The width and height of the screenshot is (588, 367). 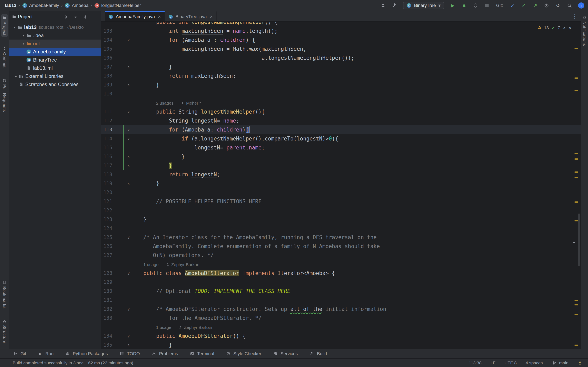 I want to click on tool-window-button-todo: TODO, so click(x=130, y=354).